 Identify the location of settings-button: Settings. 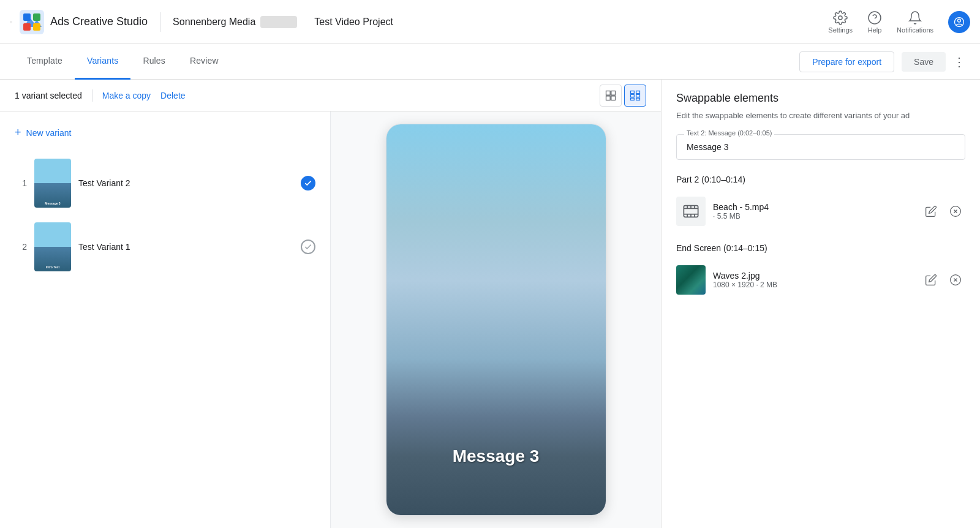
(840, 22).